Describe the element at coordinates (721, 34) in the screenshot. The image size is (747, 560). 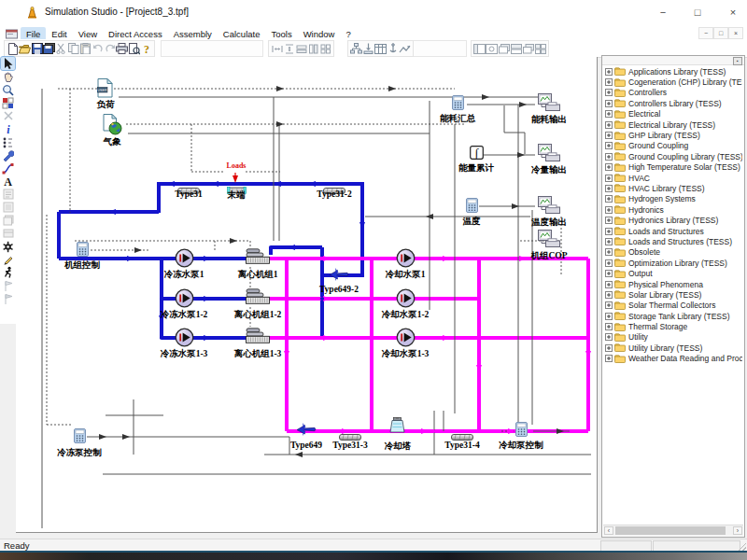
I see `mdi-restore-button: □` at that location.